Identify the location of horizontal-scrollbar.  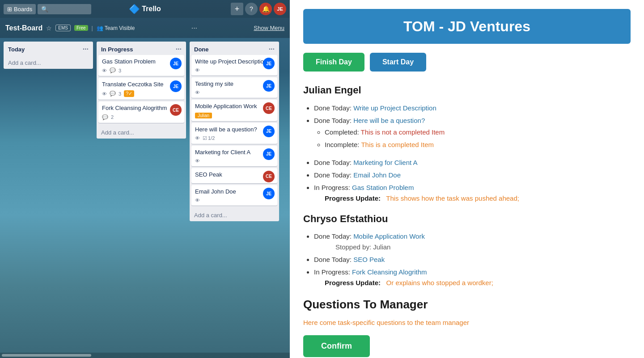
(145, 355).